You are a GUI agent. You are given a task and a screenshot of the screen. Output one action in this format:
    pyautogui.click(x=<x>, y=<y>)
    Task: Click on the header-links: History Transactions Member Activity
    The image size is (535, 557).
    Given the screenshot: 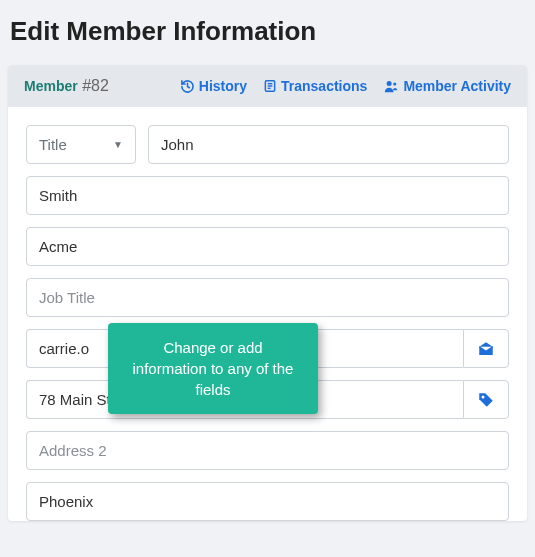 What is the action you would take?
    pyautogui.click(x=346, y=86)
    